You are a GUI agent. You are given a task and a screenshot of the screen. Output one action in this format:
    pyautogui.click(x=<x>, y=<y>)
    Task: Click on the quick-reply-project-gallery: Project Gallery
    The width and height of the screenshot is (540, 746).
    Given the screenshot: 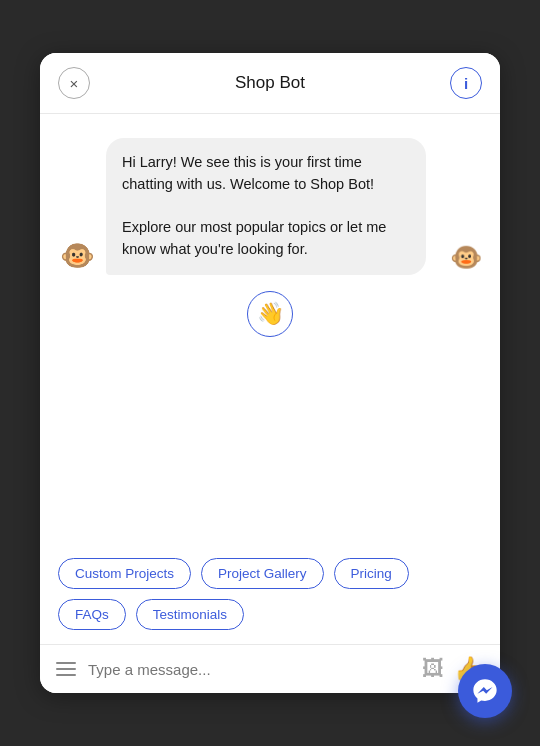 What is the action you would take?
    pyautogui.click(x=262, y=574)
    